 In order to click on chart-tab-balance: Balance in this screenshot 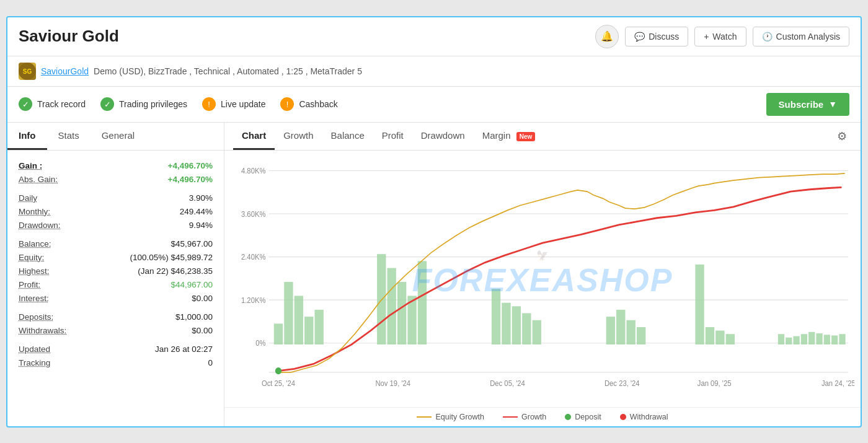, I will do `click(348, 136)`.